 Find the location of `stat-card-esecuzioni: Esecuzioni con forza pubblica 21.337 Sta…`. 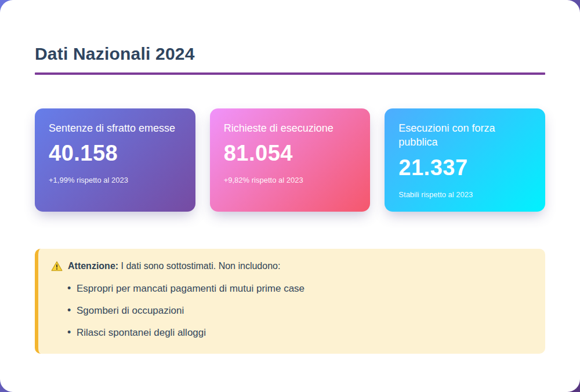

stat-card-esecuzioni: Esecuzioni con forza pubblica 21.337 Sta… is located at coordinates (465, 160).